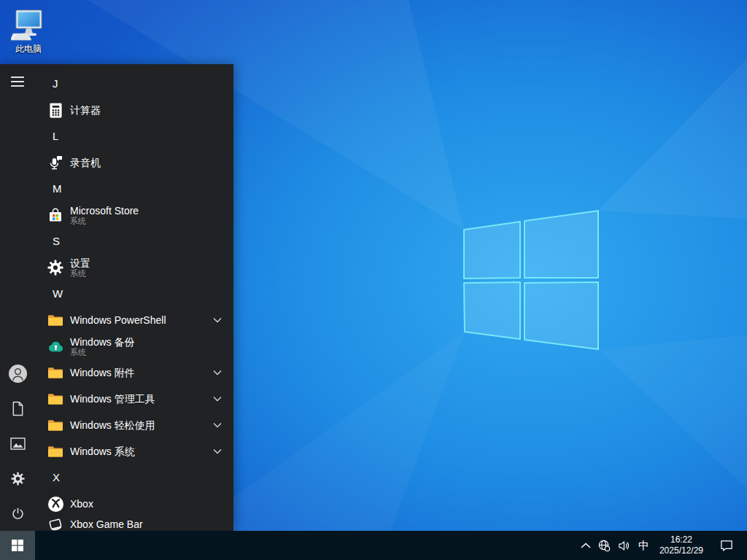 This screenshot has width=747, height=560. Describe the element at coordinates (727, 545) in the screenshot. I see `action-center-button` at that location.